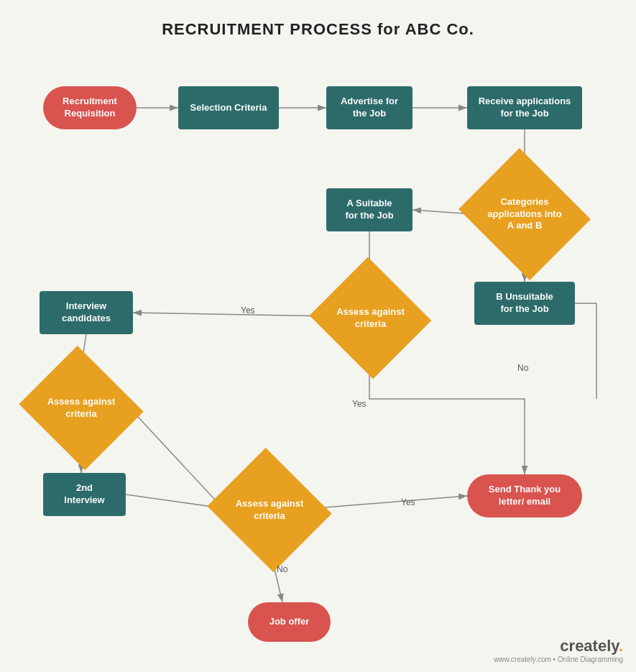  I want to click on unsuitable-job-node: B Unsuitable for the Job, so click(525, 303).